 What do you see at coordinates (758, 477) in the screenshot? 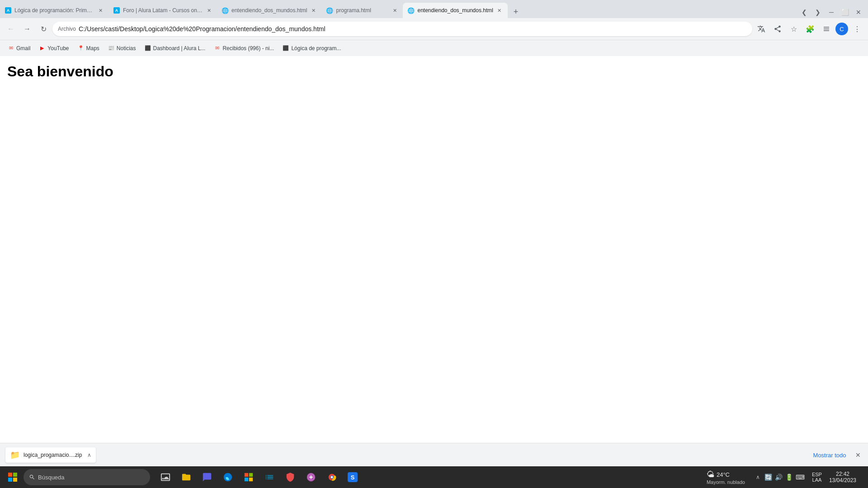
I see `tray-expand-button: ∧` at bounding box center [758, 477].